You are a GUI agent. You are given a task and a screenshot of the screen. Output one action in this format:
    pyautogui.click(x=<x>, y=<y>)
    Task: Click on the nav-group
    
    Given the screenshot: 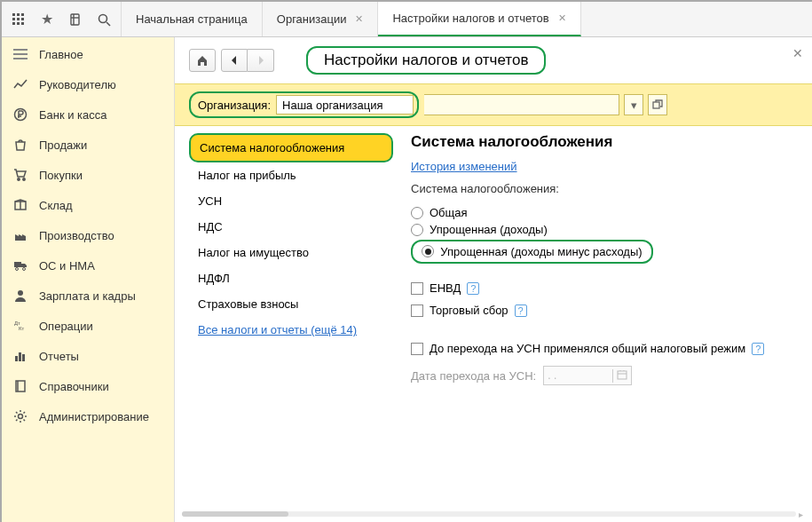 What is the action you would take?
    pyautogui.click(x=248, y=60)
    